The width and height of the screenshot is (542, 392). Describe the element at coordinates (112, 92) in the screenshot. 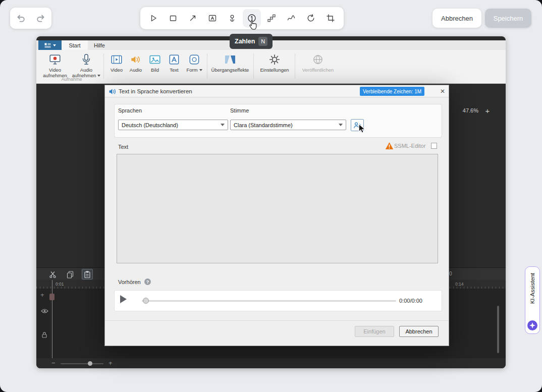

I see `dialog-tts-icon` at that location.